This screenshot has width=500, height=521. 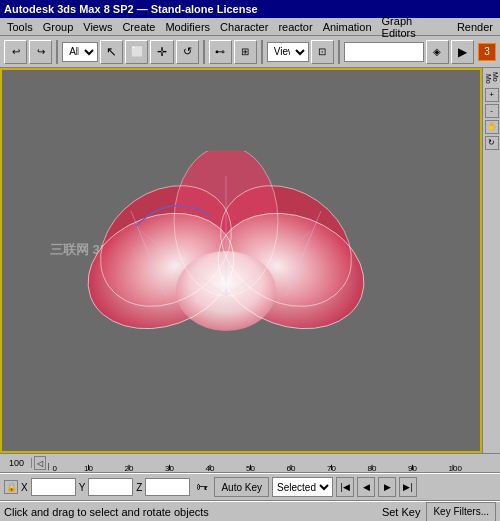 What do you see at coordinates (372, 468) in the screenshot?
I see `svg-text: 80` at bounding box center [372, 468].